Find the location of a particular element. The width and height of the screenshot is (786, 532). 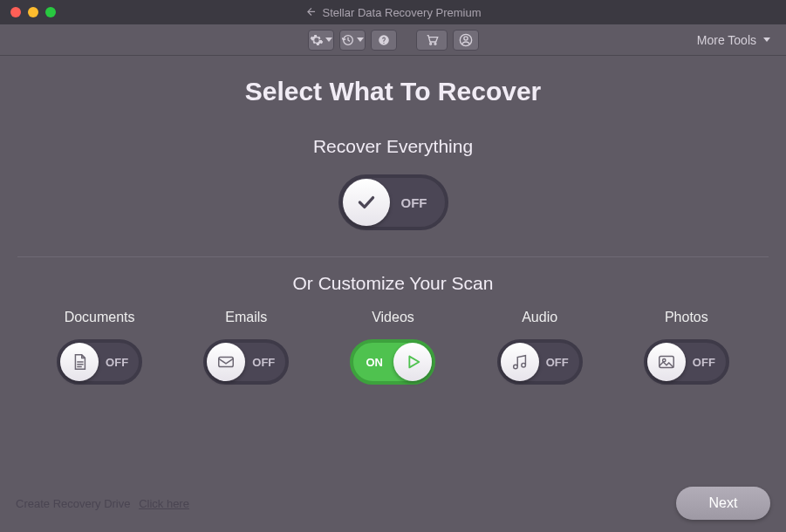

more-tools-label: More Tools is located at coordinates (727, 40).